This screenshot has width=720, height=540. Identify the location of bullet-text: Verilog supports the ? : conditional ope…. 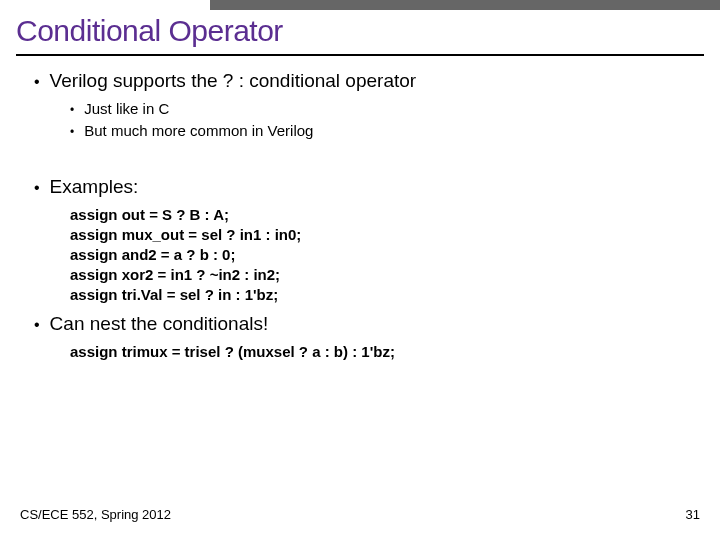
(234, 81).